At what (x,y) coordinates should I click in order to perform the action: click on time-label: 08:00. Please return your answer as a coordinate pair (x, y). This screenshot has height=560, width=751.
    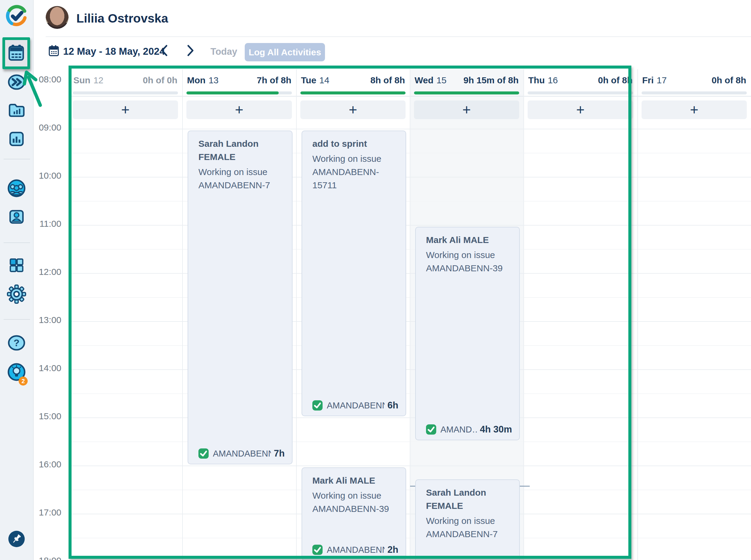
    Looking at the image, I should click on (46, 79).